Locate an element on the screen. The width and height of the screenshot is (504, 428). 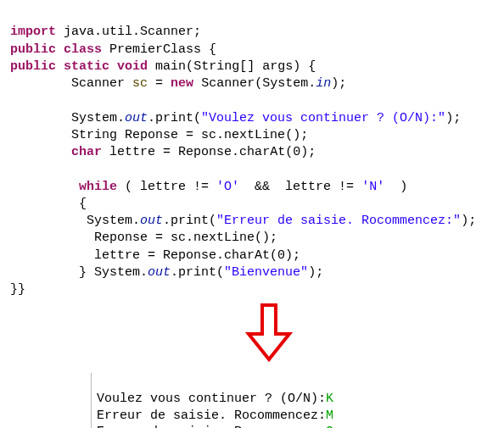
console-input: K is located at coordinates (329, 398).